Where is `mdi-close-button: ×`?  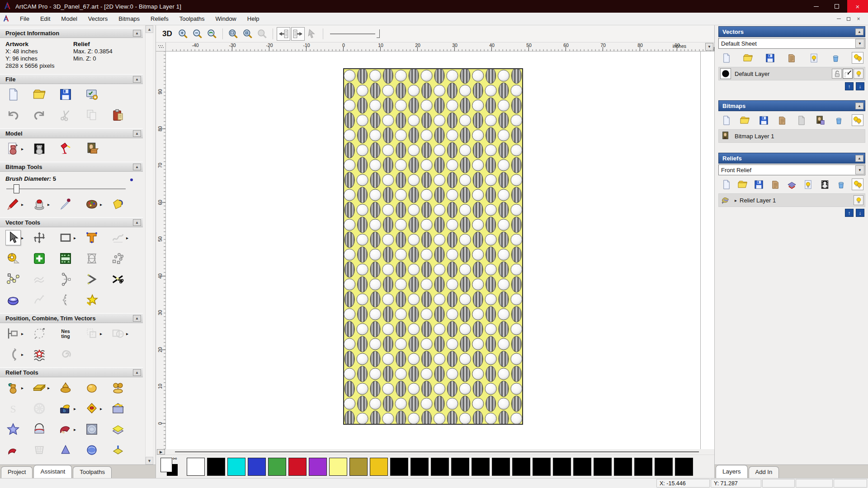 mdi-close-button: × is located at coordinates (859, 19).